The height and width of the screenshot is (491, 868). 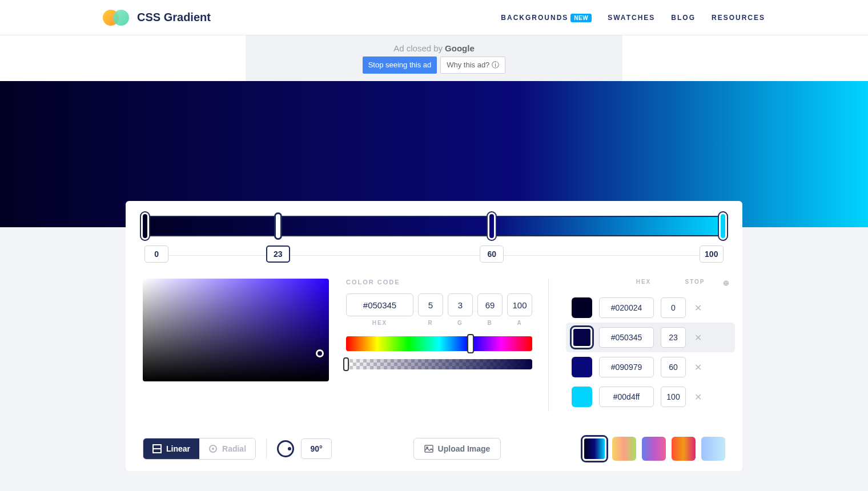 I want to click on ad-box: Ad closed by Google Stop seeing this ad …, so click(x=434, y=58).